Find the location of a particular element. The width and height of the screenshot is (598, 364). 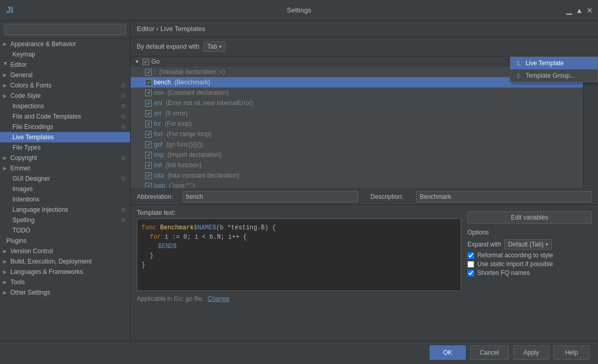

sidebar-item-label: Keymap is located at coordinates (24, 54).